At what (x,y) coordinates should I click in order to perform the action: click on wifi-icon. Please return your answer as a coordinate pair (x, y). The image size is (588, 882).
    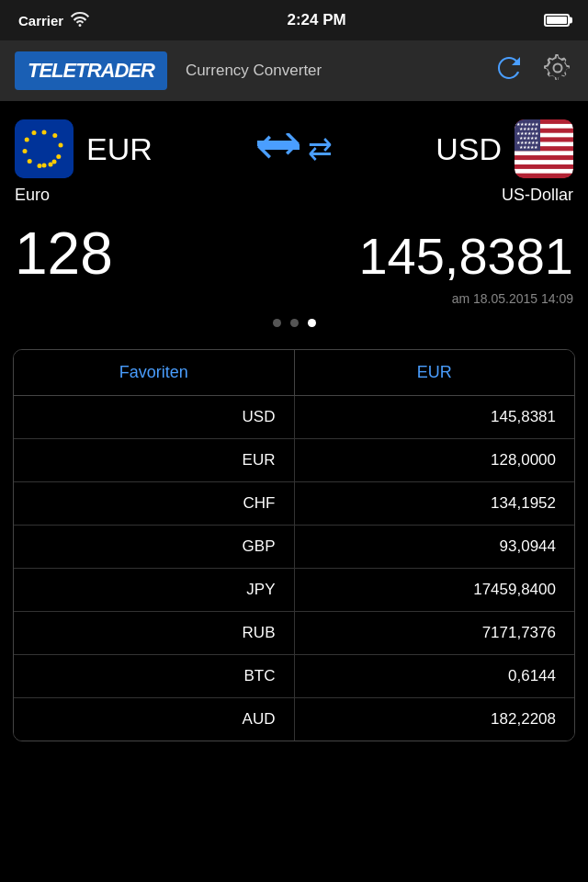
    Looking at the image, I should click on (80, 20).